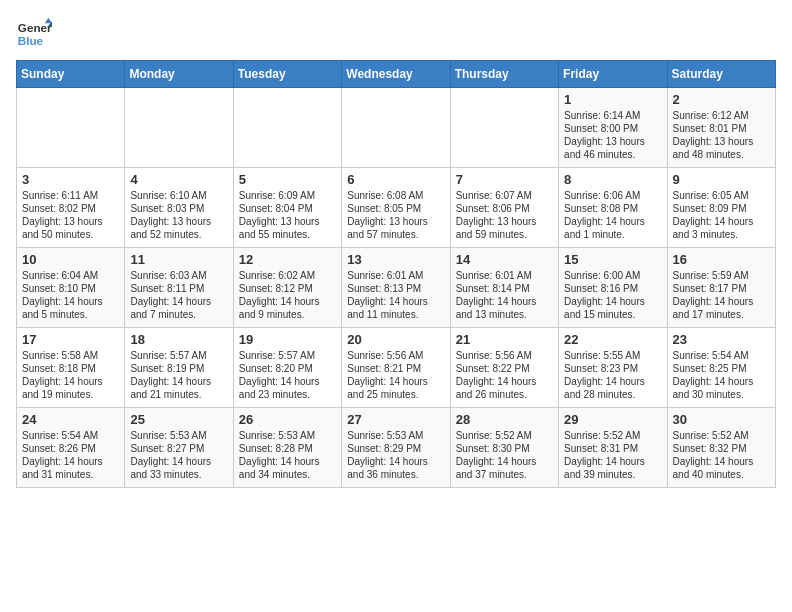 The image size is (792, 612). I want to click on day-number: 17, so click(70, 340).